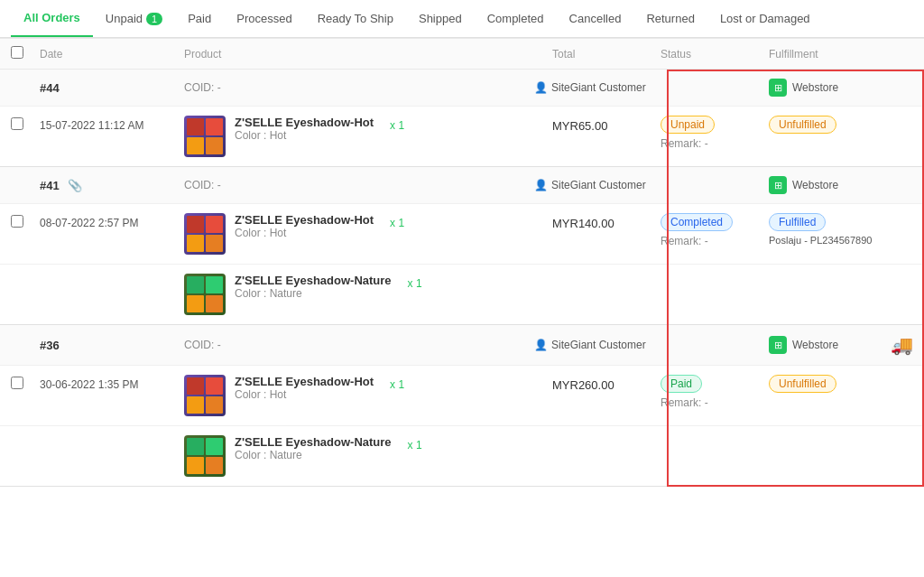 Image resolution: width=924 pixels, height=577 pixels. Describe the element at coordinates (17, 52) in the screenshot. I see `select-all-checkbox` at that location.